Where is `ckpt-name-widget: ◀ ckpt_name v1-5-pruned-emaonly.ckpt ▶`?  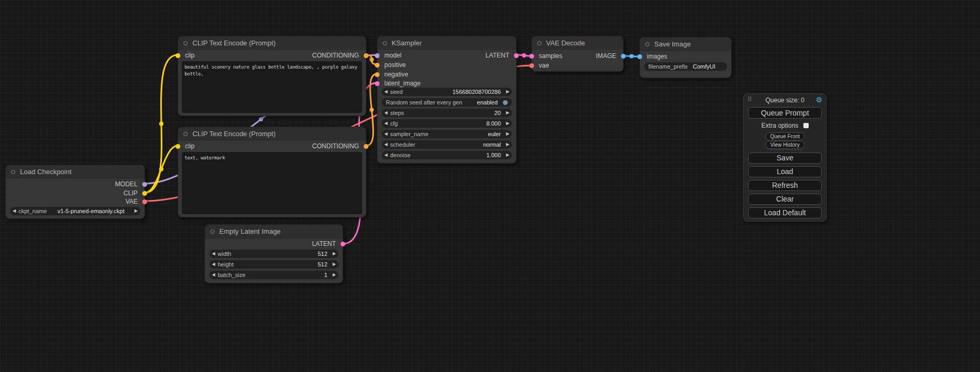
ckpt-name-widget: ◀ ckpt_name v1-5-pruned-emaonly.ckpt ▶ is located at coordinates (75, 211).